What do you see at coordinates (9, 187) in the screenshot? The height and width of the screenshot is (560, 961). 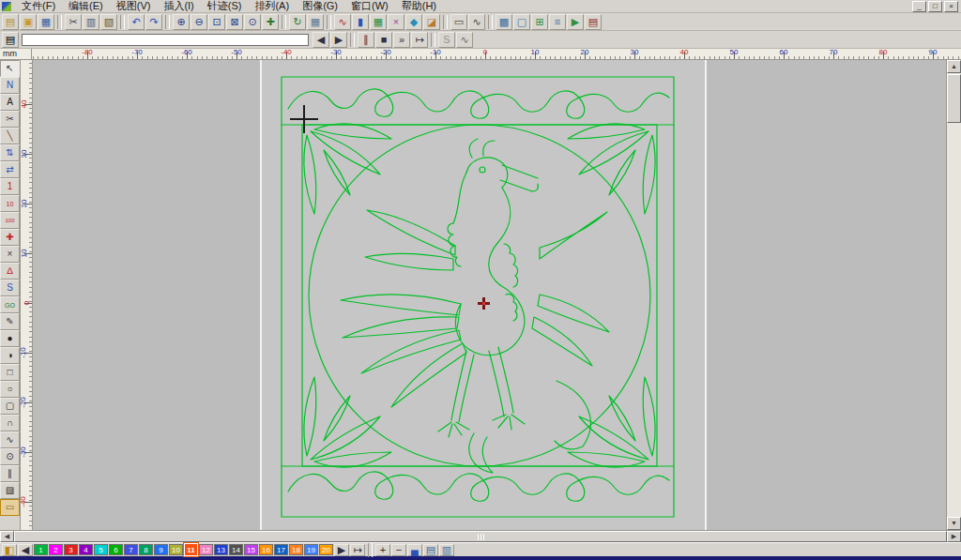 I see `stitch-length-1-tool: 1` at bounding box center [9, 187].